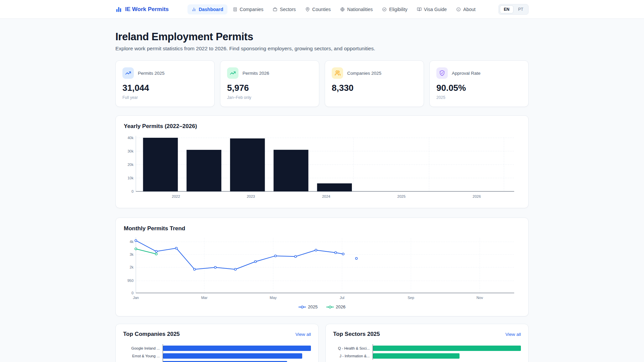  Describe the element at coordinates (342, 298) in the screenshot. I see `svg-text: Jul` at that location.